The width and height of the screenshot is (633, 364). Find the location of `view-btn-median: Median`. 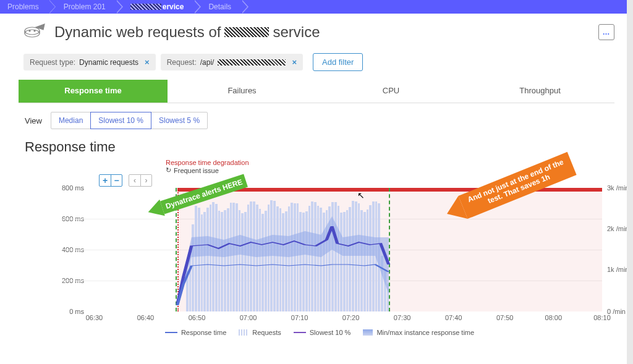

view-btn-median: Median is located at coordinates (70, 121).